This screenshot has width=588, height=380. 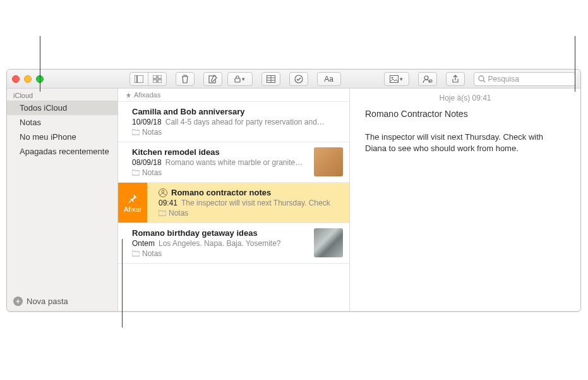 What do you see at coordinates (237, 122) in the screenshot?
I see `note-row-meta: 10/09/18Call 4-5 days ahead for party re…` at bounding box center [237, 122].